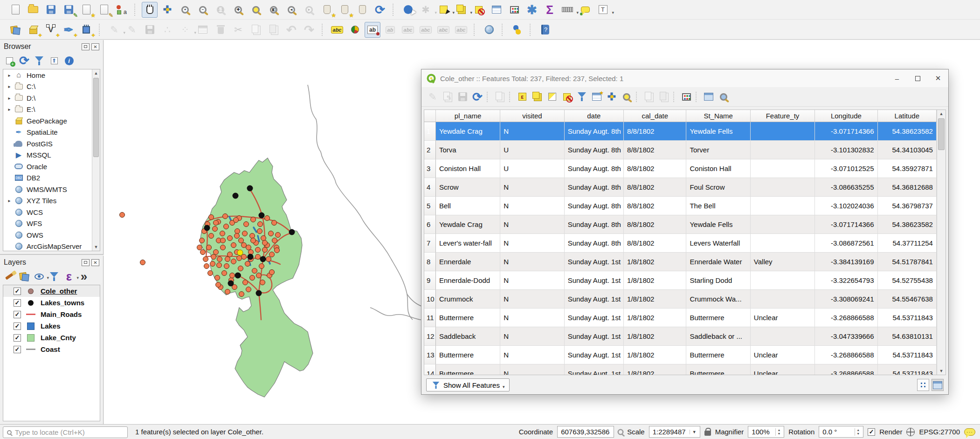  Describe the element at coordinates (468, 318) in the screenshot. I see `cell-pl_name: Buttermere` at that location.